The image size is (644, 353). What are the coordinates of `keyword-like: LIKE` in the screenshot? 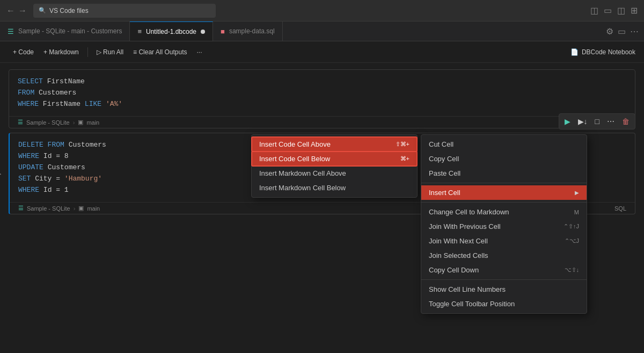 It's located at (93, 104).